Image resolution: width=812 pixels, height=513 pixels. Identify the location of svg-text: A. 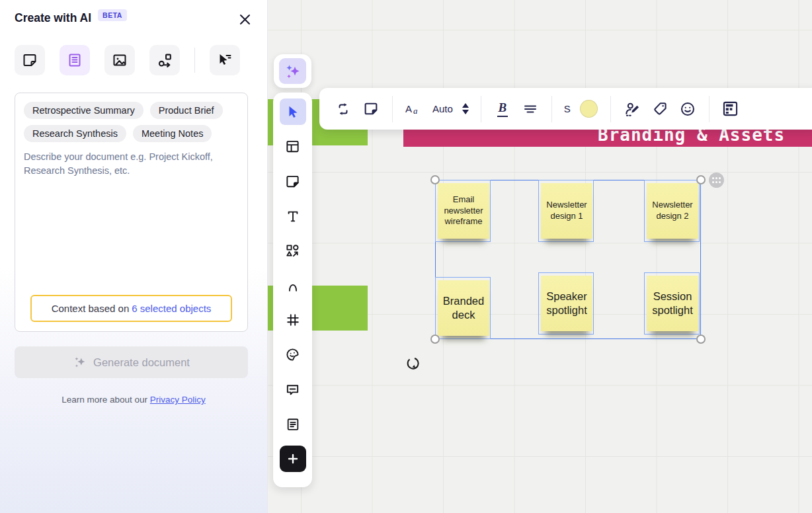
(409, 108).